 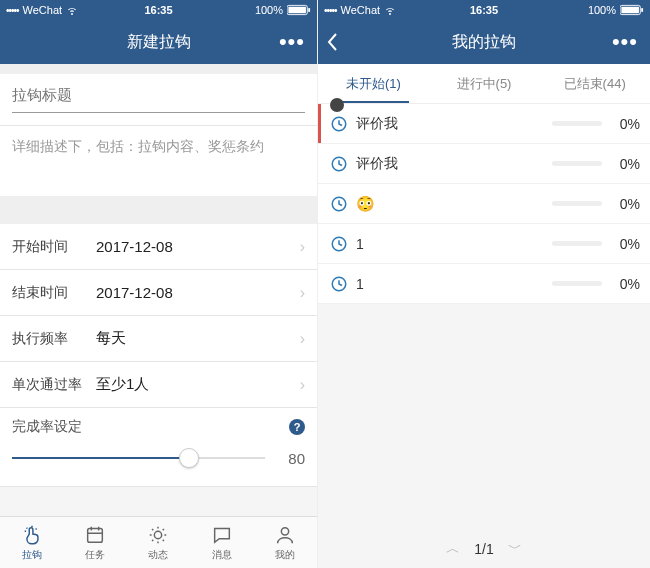 What do you see at coordinates (95, 543) in the screenshot?
I see `tab-task: 任务` at bounding box center [95, 543].